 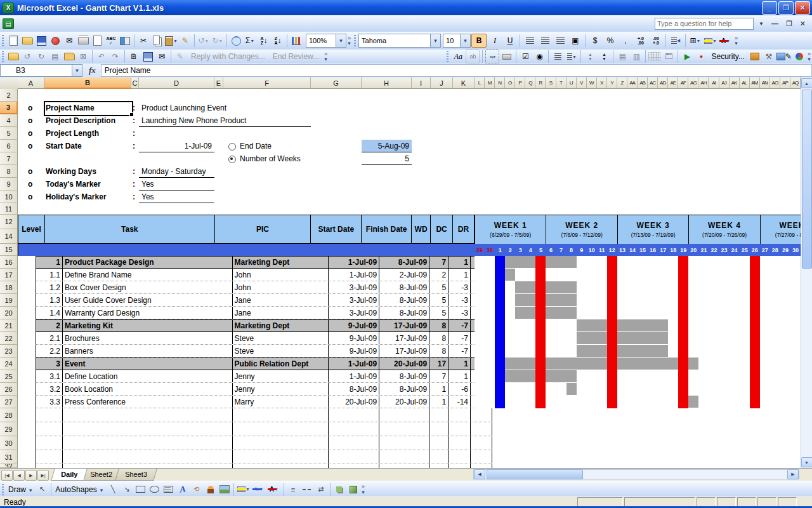 I want to click on zoom-select: 100%▼, so click(x=326, y=41).